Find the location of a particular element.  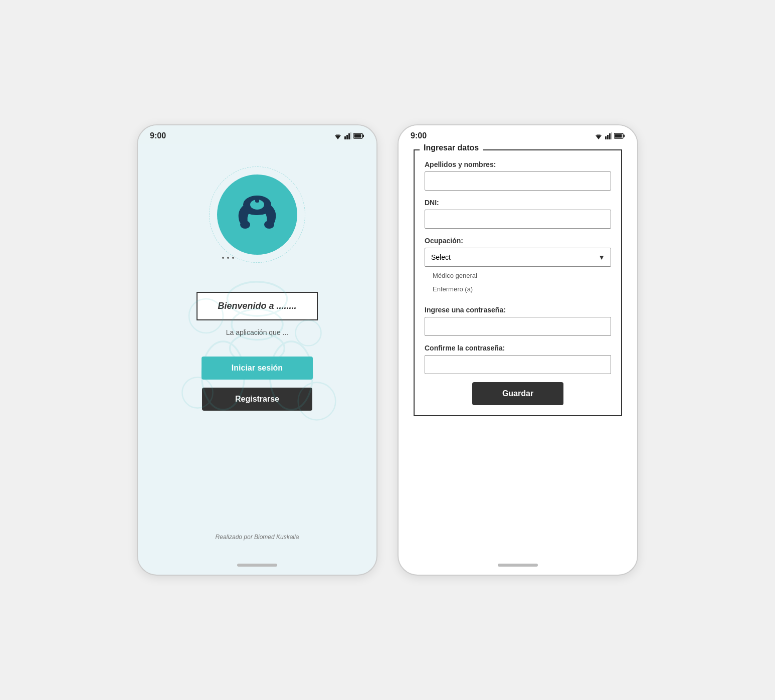

select-wrapper-ocupacion: Select Médico general Enfermero (a) ▼ is located at coordinates (518, 257).